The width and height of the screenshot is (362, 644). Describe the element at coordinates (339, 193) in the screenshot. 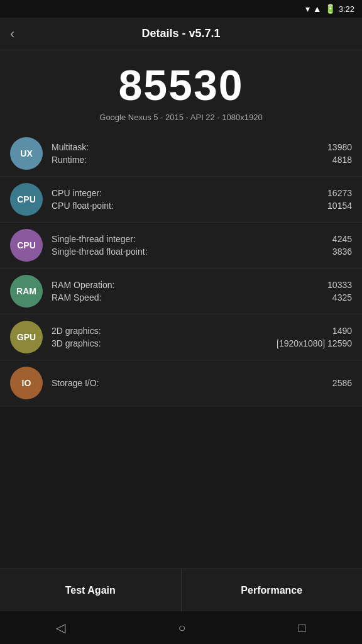

I see `bench-value: 16273` at that location.